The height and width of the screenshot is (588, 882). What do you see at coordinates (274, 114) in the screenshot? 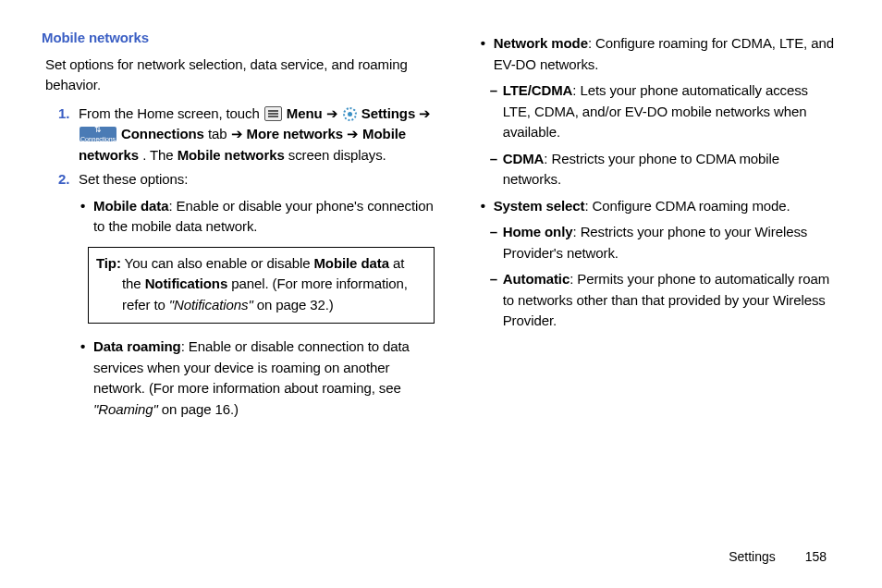
I see `menu-icon` at bounding box center [274, 114].